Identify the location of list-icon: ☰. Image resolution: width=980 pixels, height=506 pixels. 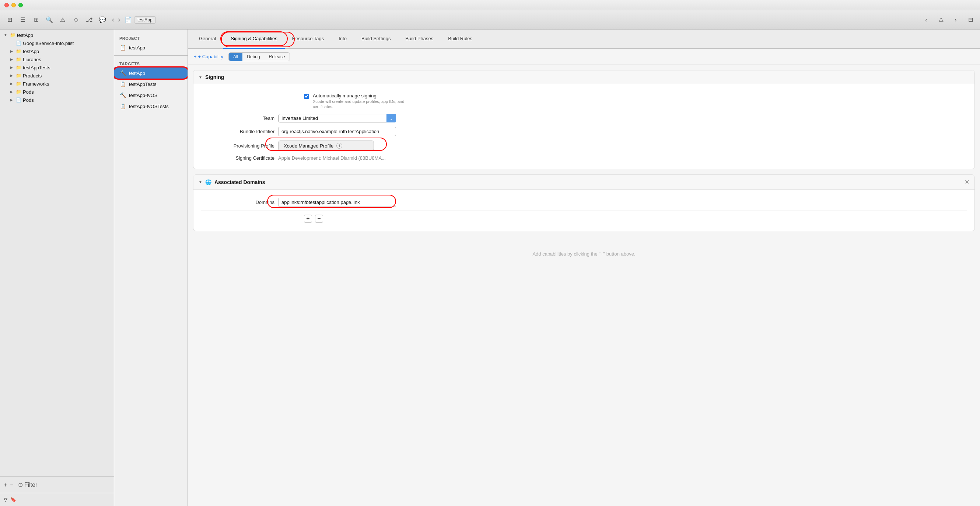
(23, 20).